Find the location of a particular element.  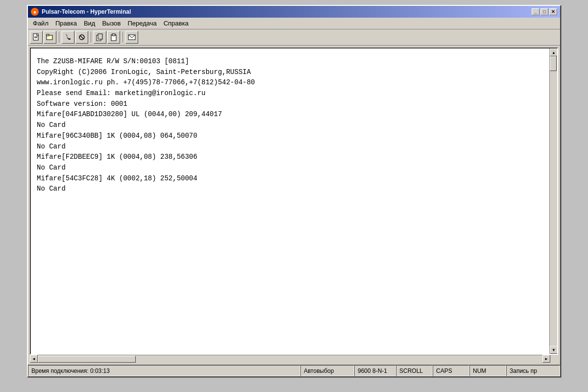

close-button: ✕ is located at coordinates (553, 12).